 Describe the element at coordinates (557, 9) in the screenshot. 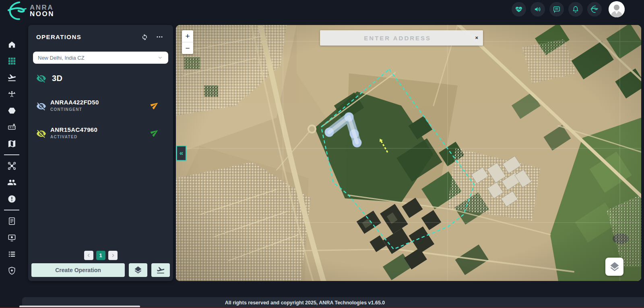

I see `messages-button` at that location.